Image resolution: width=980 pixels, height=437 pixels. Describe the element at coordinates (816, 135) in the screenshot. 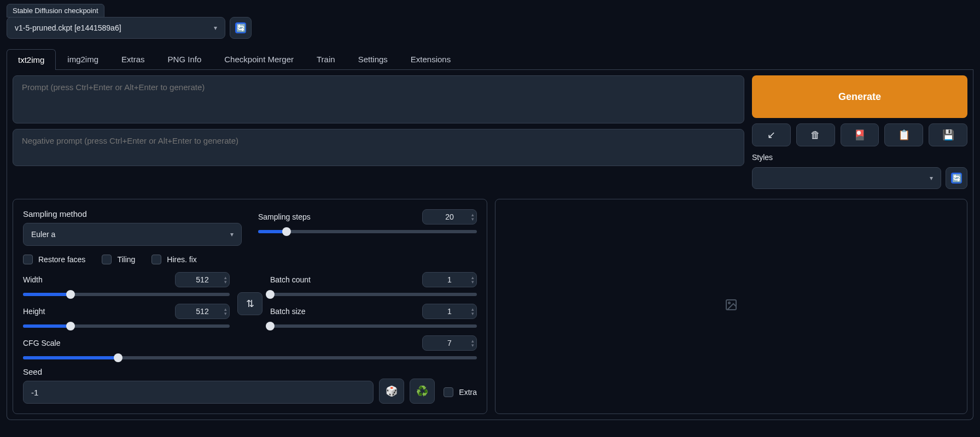

I see `clear-prompt-button: 🗑` at that location.